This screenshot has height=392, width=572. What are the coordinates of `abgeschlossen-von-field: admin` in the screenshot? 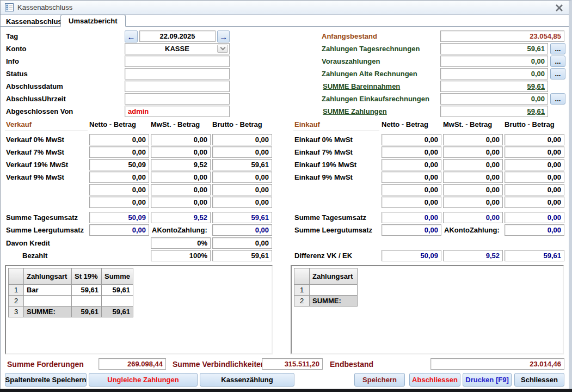 It's located at (177, 111).